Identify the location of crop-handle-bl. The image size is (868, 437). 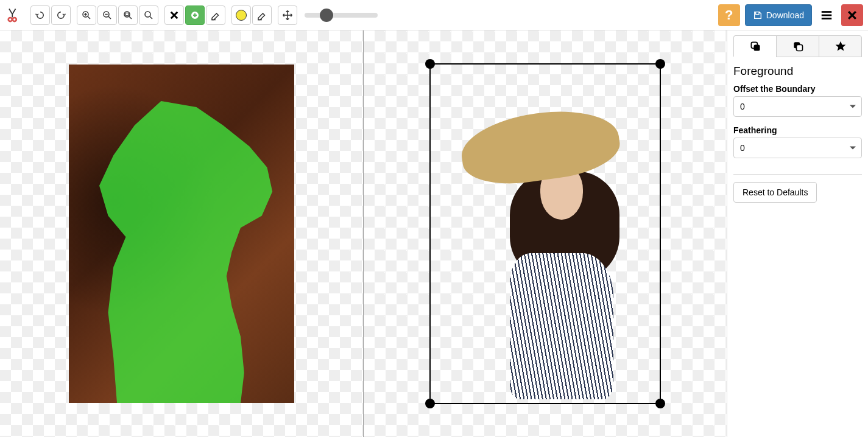
(430, 404).